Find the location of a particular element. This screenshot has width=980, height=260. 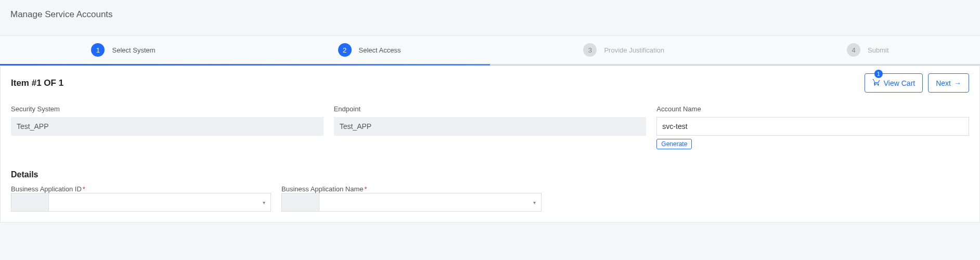

cart-badge: 1 is located at coordinates (879, 74).